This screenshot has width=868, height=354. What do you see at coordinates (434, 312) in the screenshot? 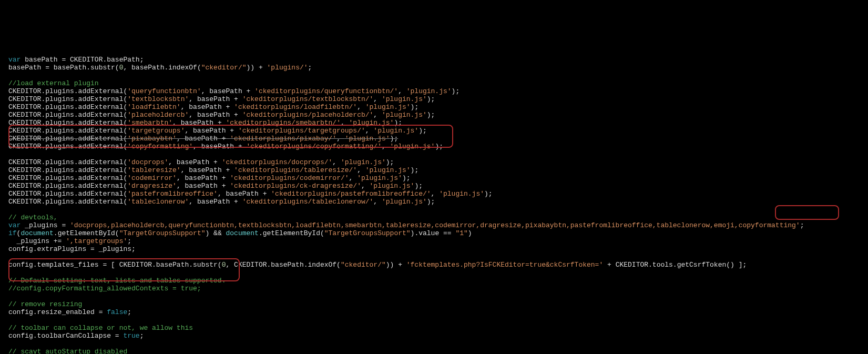
I see `code-line: config.resize_enabled = false;` at bounding box center [434, 312].